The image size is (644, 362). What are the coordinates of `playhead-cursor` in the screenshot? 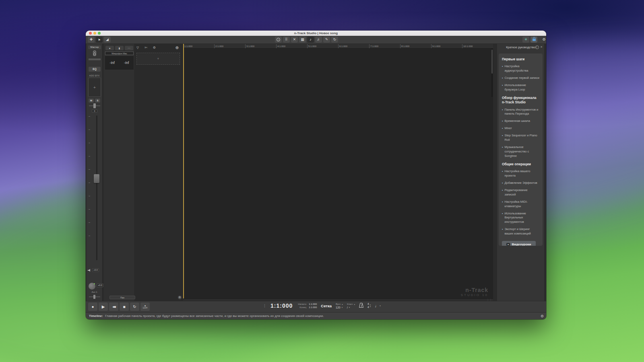 It's located at (184, 171).